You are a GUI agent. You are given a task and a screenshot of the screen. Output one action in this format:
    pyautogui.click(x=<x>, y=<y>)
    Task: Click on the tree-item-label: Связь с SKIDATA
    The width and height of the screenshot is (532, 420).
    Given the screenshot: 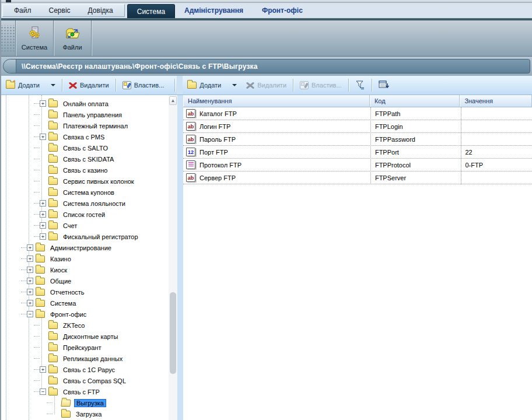 What is the action you would take?
    pyautogui.click(x=89, y=159)
    